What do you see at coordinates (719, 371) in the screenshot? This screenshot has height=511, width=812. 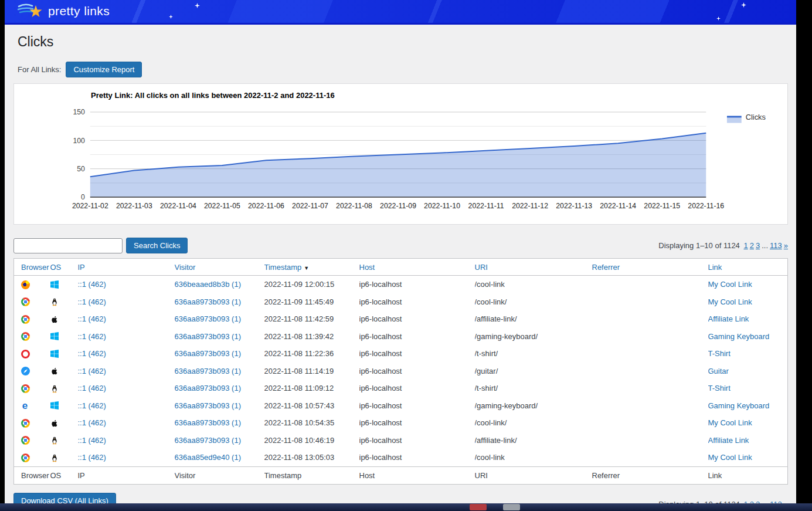 I see `link-link: Guitar` at bounding box center [719, 371].